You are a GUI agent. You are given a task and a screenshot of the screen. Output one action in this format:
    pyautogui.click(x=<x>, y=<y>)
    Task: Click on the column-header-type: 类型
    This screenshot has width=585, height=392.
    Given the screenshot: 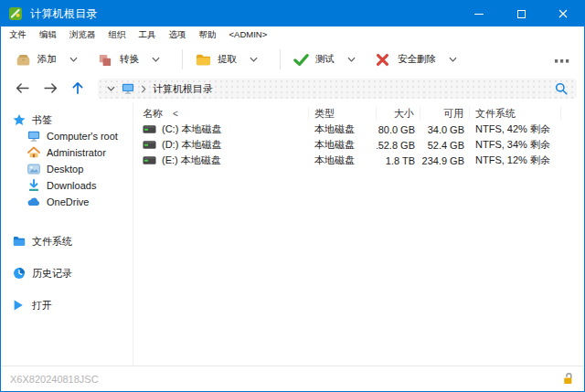 What is the action you would take?
    pyautogui.click(x=343, y=113)
    